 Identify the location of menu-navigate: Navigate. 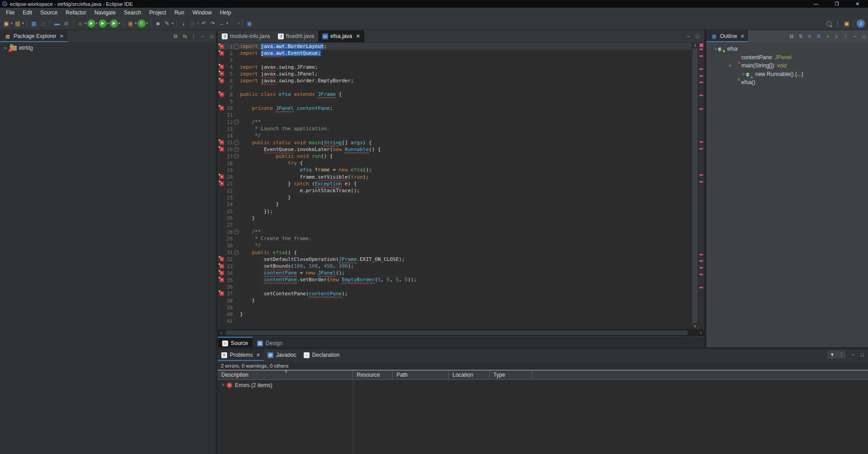
(105, 13).